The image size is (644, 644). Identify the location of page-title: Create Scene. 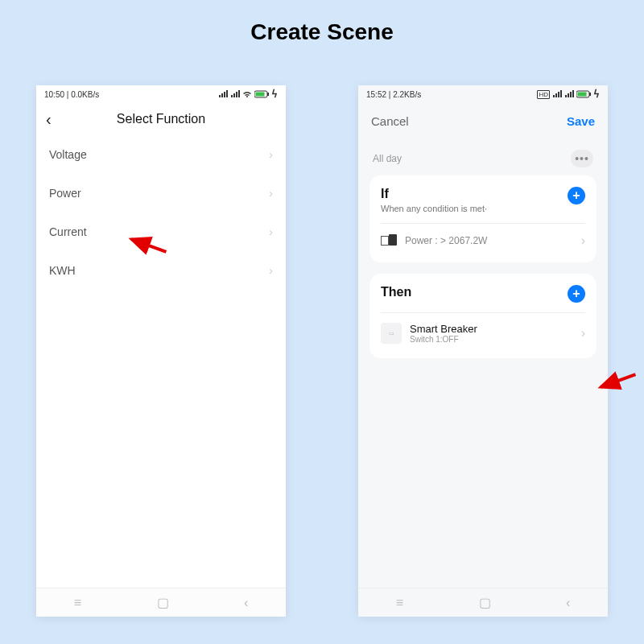
(322, 23).